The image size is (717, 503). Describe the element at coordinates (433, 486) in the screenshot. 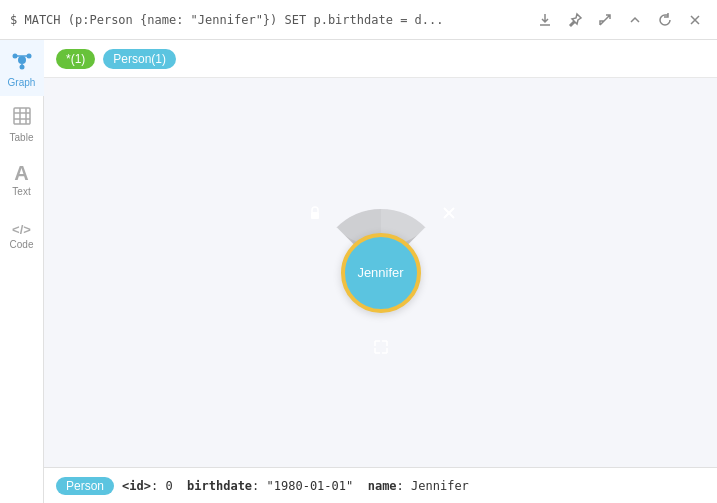

I see `status-name-value: : Jennifer` at that location.